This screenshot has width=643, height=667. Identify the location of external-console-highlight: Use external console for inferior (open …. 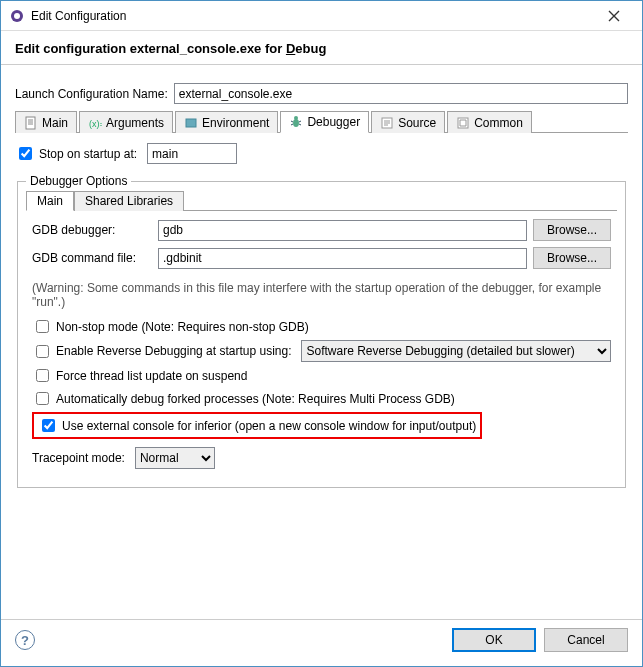
(257, 426).